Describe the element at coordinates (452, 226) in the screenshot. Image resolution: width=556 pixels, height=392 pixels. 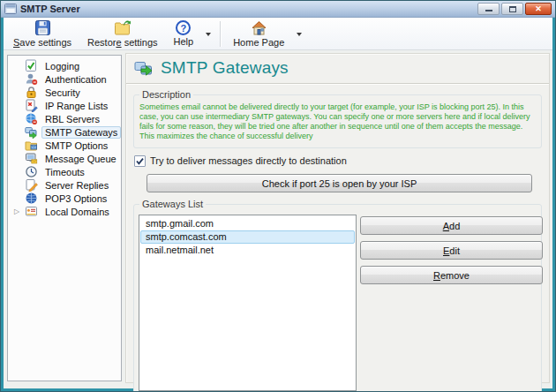
I see `add-button: Add` at that location.